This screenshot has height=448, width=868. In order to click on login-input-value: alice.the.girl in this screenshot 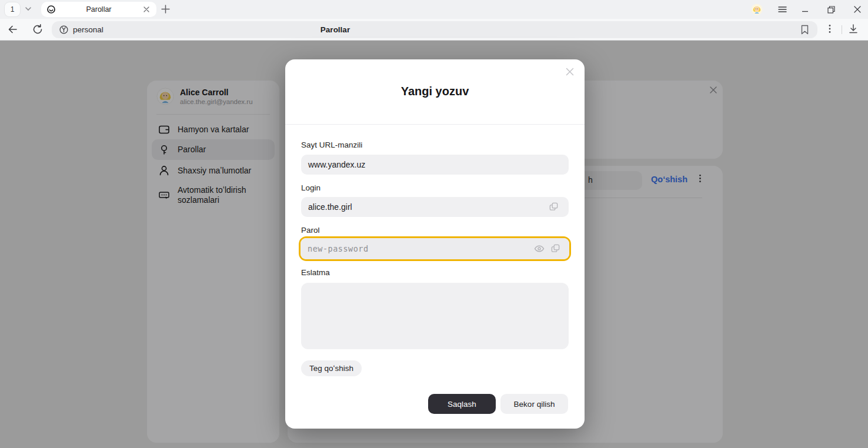, I will do `click(330, 207)`.